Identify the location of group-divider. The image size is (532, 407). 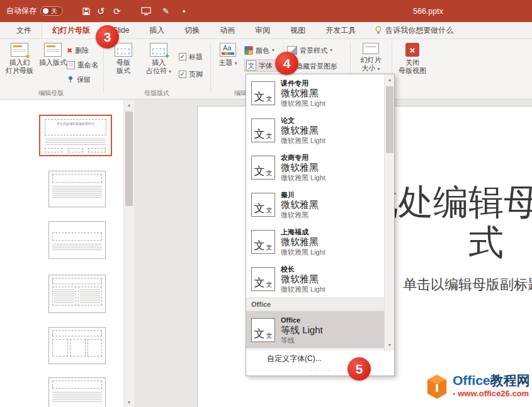
(210, 67).